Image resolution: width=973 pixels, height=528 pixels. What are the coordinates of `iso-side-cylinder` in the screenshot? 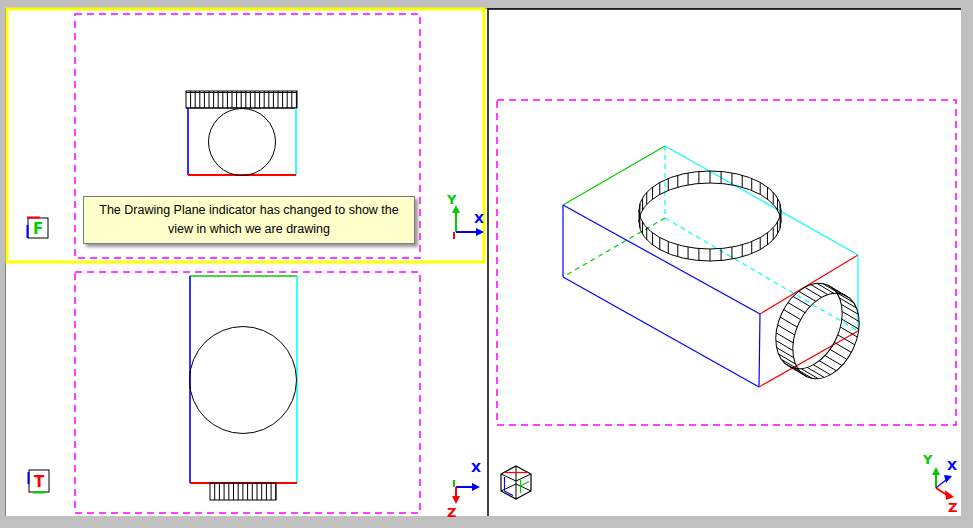 It's located at (818, 332).